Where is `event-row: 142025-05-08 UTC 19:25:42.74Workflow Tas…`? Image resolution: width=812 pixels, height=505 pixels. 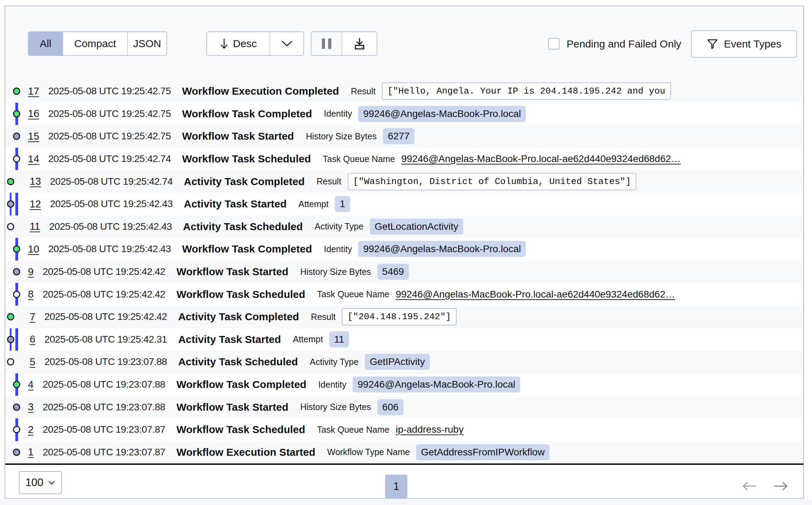
event-row: 142025-05-08 UTC 19:25:42.74Workflow Tas… is located at coordinates (404, 159).